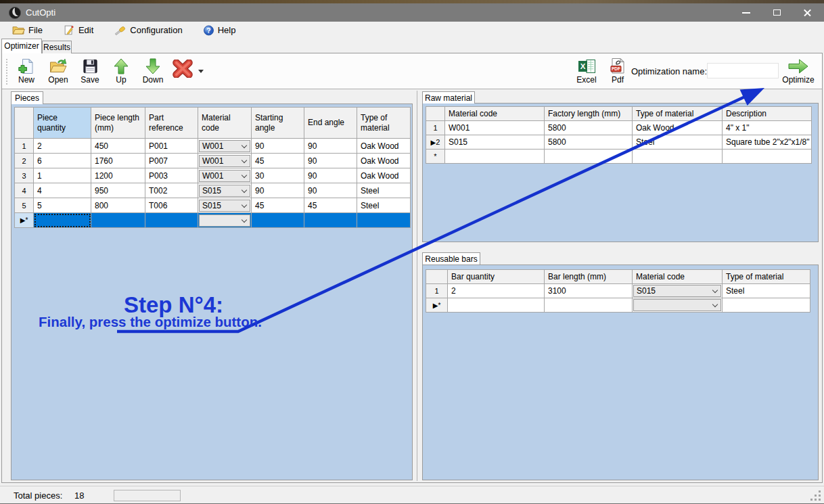  What do you see at coordinates (118, 123) in the screenshot?
I see `col-piece-length: Piece length (mm)` at bounding box center [118, 123].